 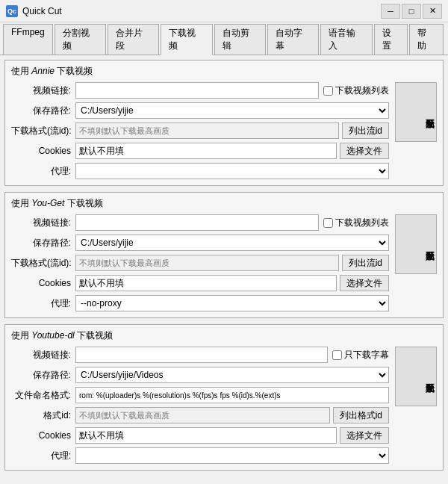 I want to click on youget-url-row: 视频链接: 下载视频列表, so click(x=200, y=223).